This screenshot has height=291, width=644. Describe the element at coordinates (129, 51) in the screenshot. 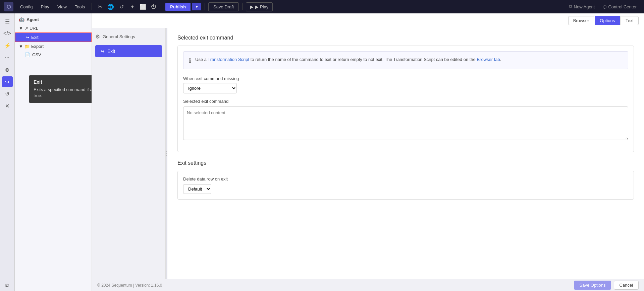

I see `exit-action-button: ↪ Exit` at that location.